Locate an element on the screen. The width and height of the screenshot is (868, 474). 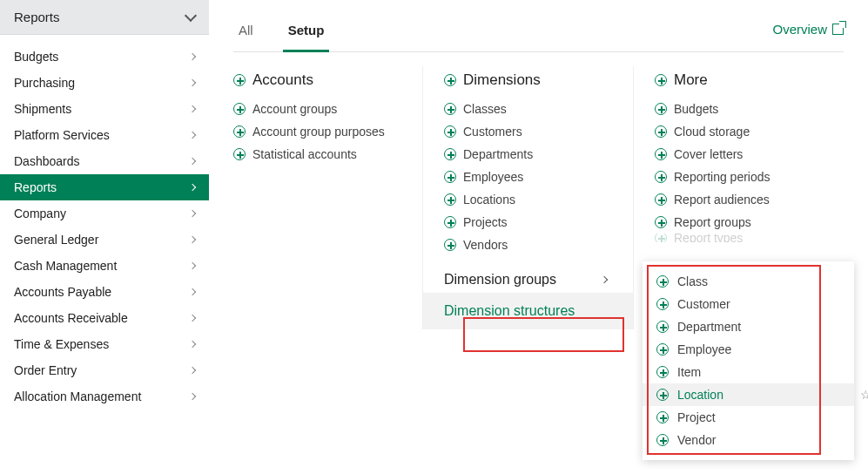
col-dimensions-header: Dimensions is located at coordinates (529, 80).